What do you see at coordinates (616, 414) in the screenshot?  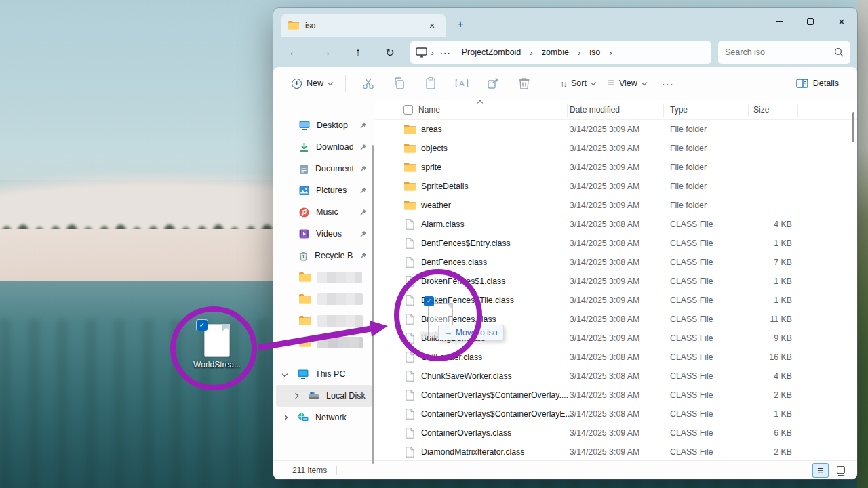 I see `table-row: ContainerOverlays$ContainerOverlayE... 3…` at bounding box center [616, 414].